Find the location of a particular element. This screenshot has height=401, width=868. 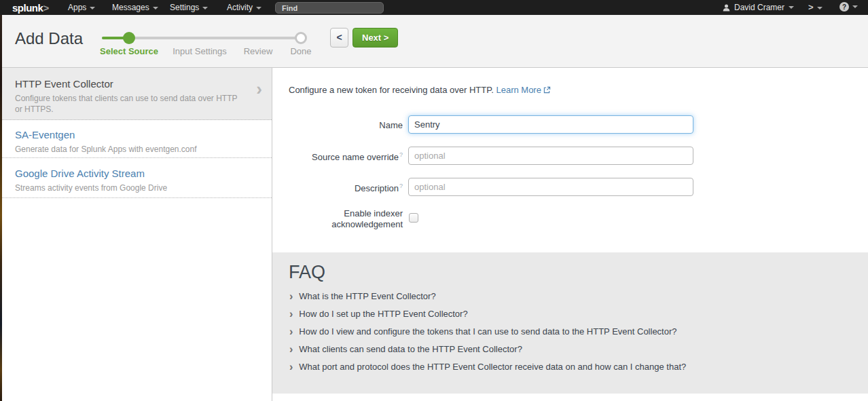

sidebar-item-http-event-collector: HTTP Event Collector Configure tokens th… is located at coordinates (136, 94).